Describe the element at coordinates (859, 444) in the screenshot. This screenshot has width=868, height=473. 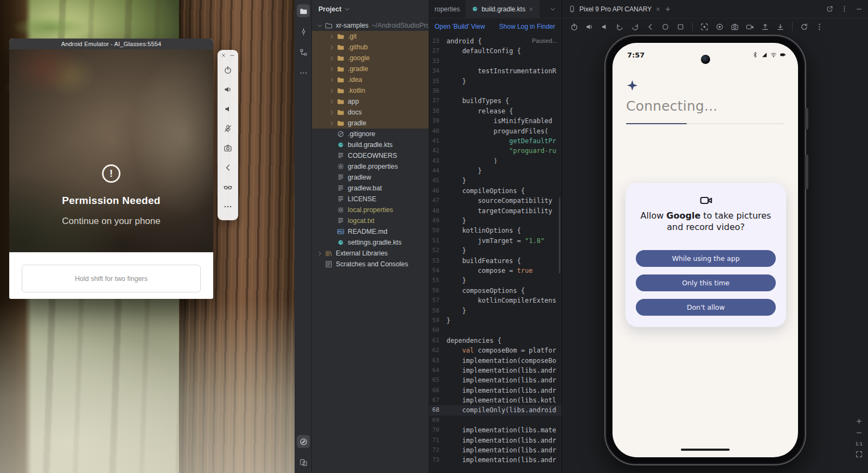
I see `zoom-ratio: 1:1` at that location.